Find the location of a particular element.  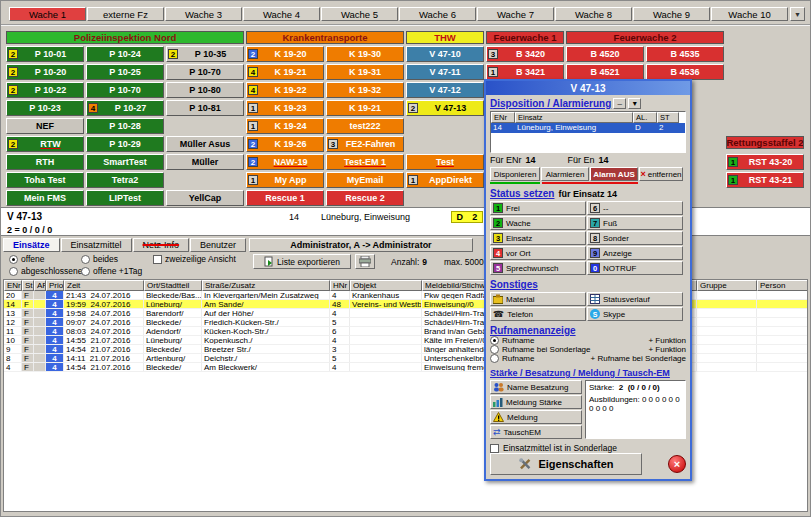

unit-button-p-10-28: P 10-28 is located at coordinates (125, 126).